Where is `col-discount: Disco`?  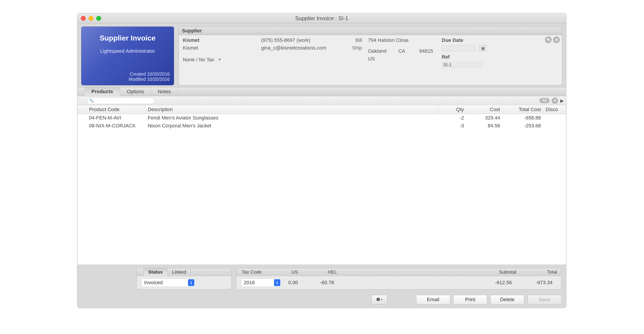 col-discount: Disco is located at coordinates (554, 110).